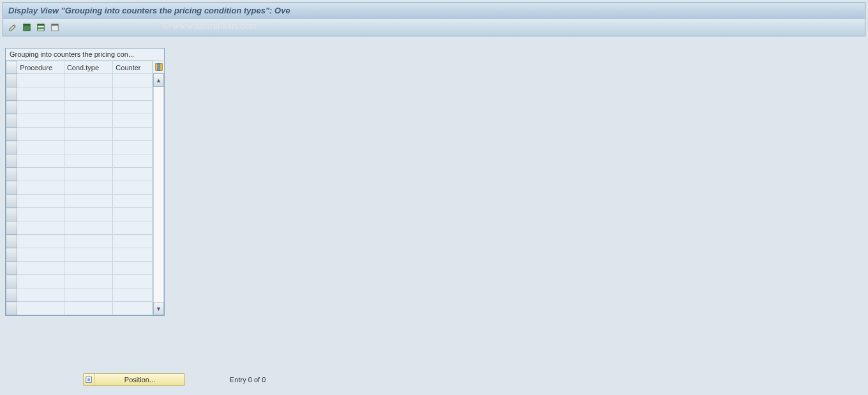  I want to click on select-all-button, so click(27, 27).